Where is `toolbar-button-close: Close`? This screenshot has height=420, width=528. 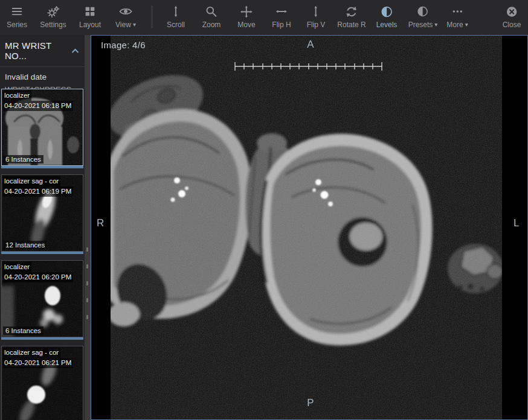 toolbar-button-close: Close is located at coordinates (512, 18).